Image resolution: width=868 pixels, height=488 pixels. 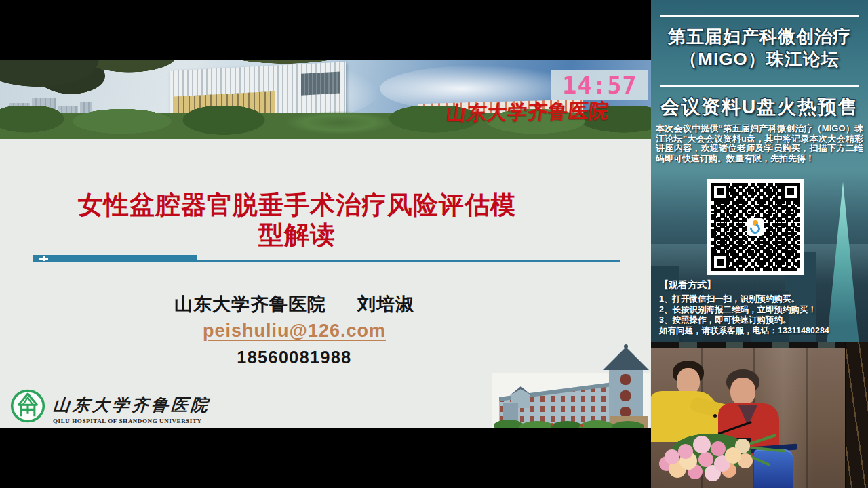 I want to click on marble-column, so click(x=856, y=415).